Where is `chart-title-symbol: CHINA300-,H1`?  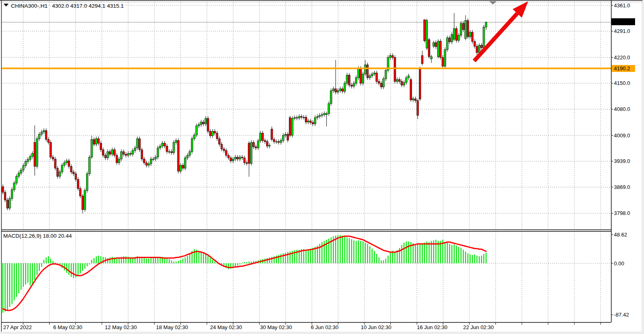
chart-title-symbol: CHINA300-,H1 is located at coordinates (29, 6).